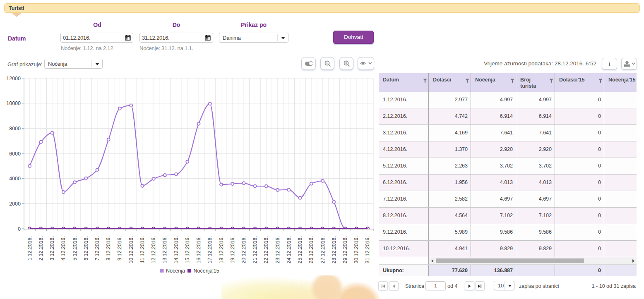 Image resolution: width=644 pixels, height=299 pixels. What do you see at coordinates (63, 248) in the screenshot?
I see `svg-text: 4.12.2016.` at bounding box center [63, 248].